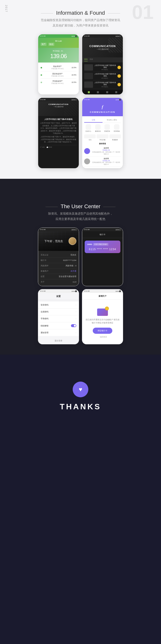 The image size is (161, 644). What do you see at coordinates (58, 257) in the screenshot?
I see `phone-user-profile: 9:41 AM 100%⬛ 下午好，范先生 买名认证 范先生 银行卡 6225*…` at bounding box center [58, 257].